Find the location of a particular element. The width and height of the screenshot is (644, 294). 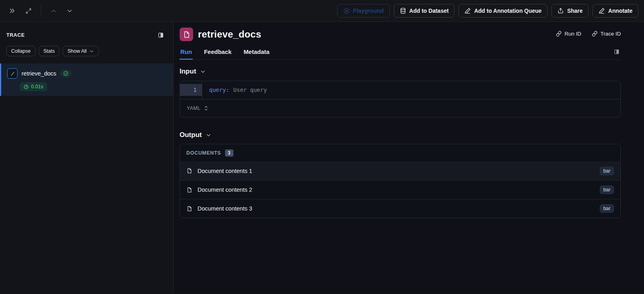

add-to-dataset-label: Add to Dataset is located at coordinates (429, 11).